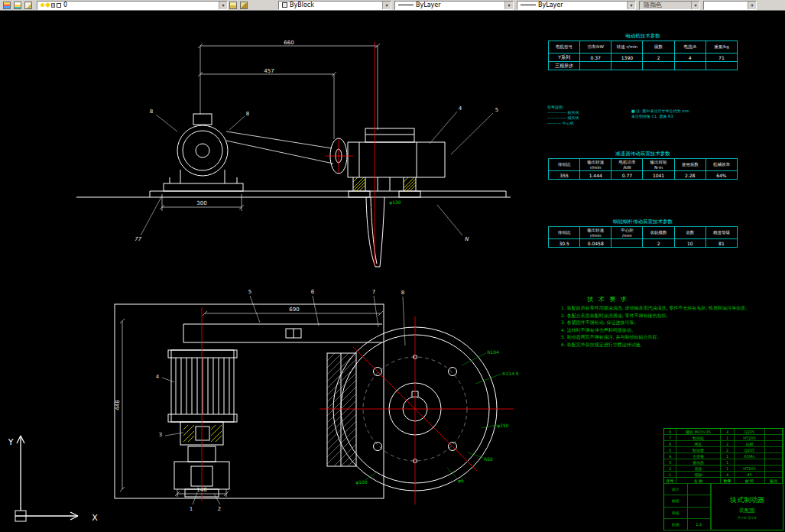 This screenshot has width=785, height=532. I want to click on make-object-layer-current-button, so click(233, 5).